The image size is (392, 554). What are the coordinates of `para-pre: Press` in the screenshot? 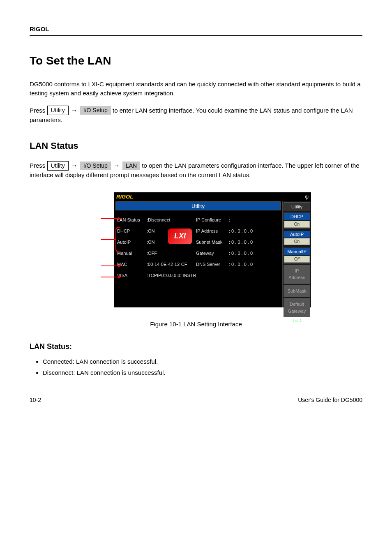 It's located at (39, 165).